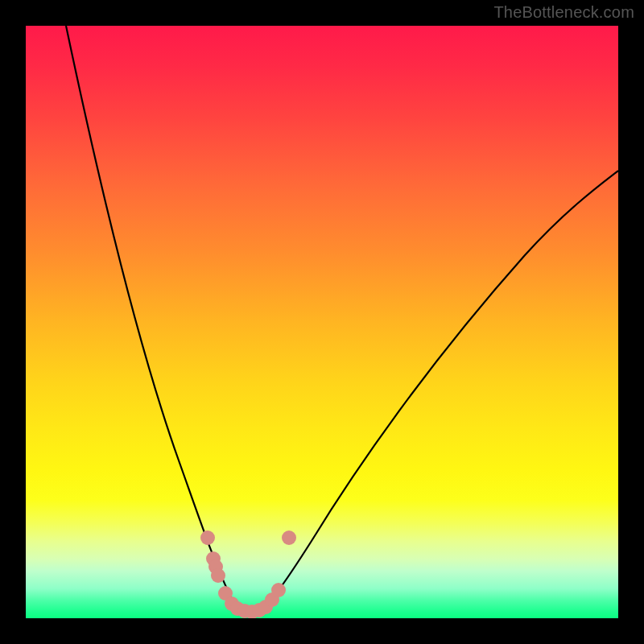  I want to click on watermark-text: TheBottleneck.com, so click(564, 13).